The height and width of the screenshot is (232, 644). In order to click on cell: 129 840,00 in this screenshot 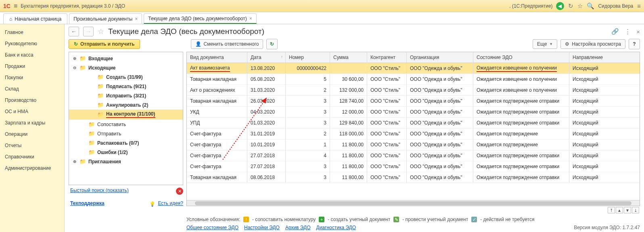, I will do `click(349, 123)`.